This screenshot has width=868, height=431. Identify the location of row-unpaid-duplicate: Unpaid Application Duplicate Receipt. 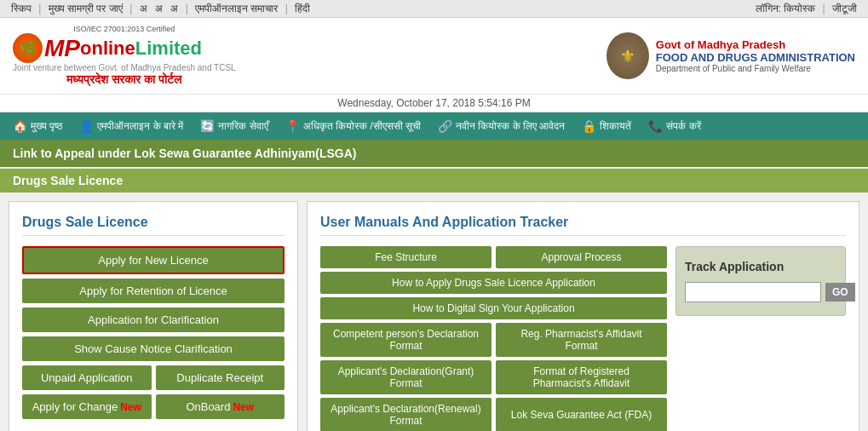
(153, 378).